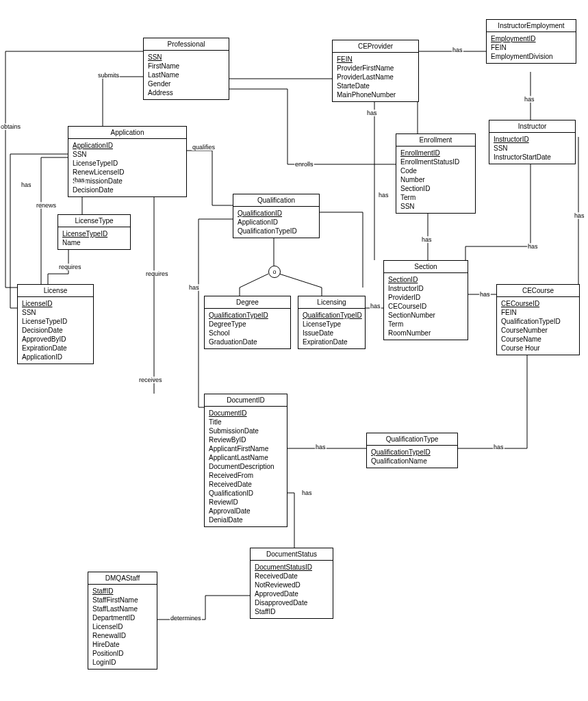  I want to click on attr: InstructorID, so click(426, 289).